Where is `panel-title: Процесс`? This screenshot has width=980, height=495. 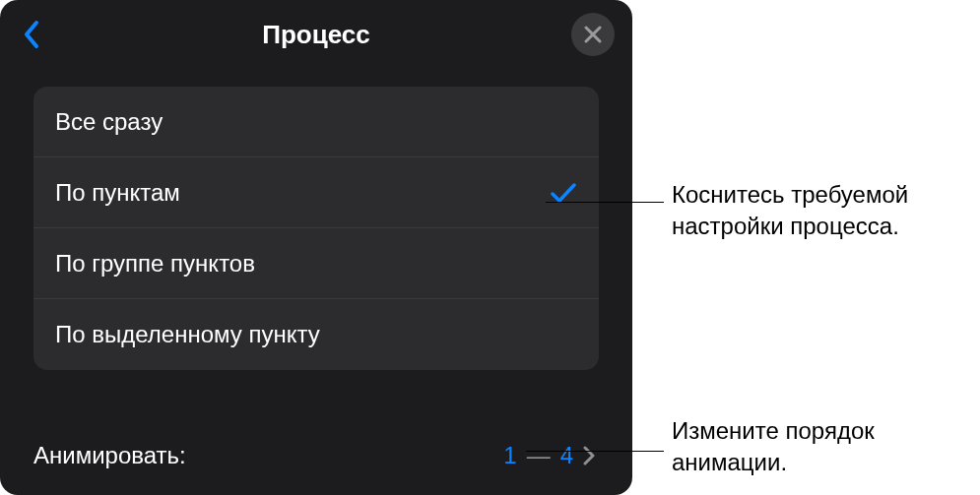 panel-title: Процесс is located at coordinates (315, 35).